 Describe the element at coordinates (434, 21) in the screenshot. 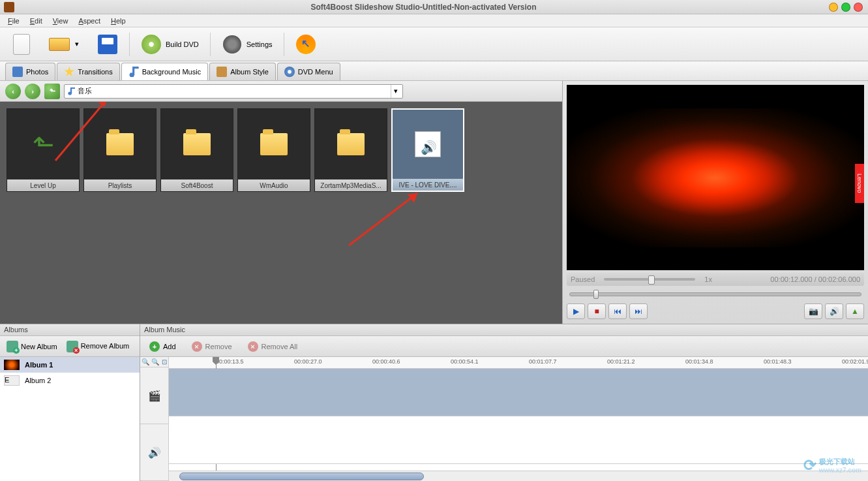

I see `menubar: File Edit View Aspect Help` at that location.